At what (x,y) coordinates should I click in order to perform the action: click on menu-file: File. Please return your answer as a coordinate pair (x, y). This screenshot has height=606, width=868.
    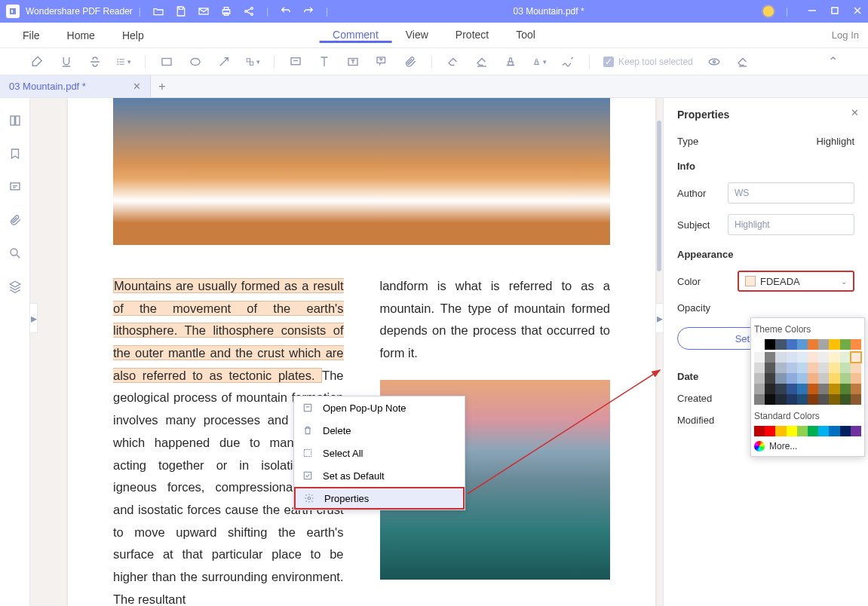
    Looking at the image, I should click on (32, 35).